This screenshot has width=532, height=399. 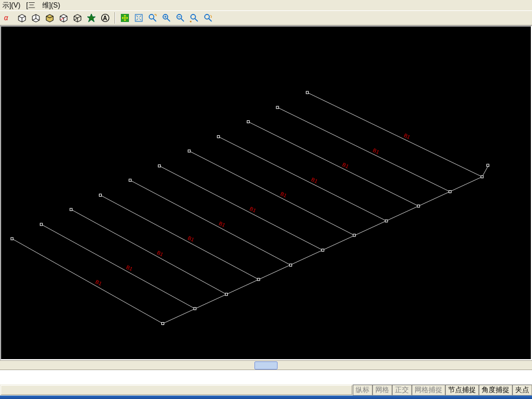 I want to click on fit-icon, so click(x=139, y=18).